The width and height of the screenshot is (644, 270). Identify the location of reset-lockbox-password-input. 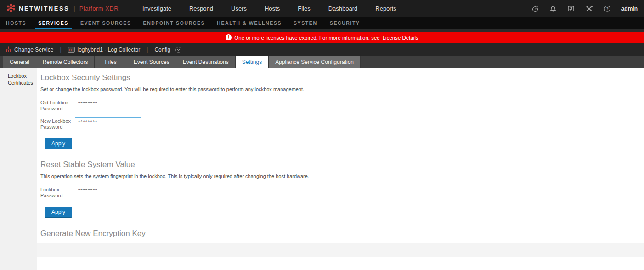
(108, 190).